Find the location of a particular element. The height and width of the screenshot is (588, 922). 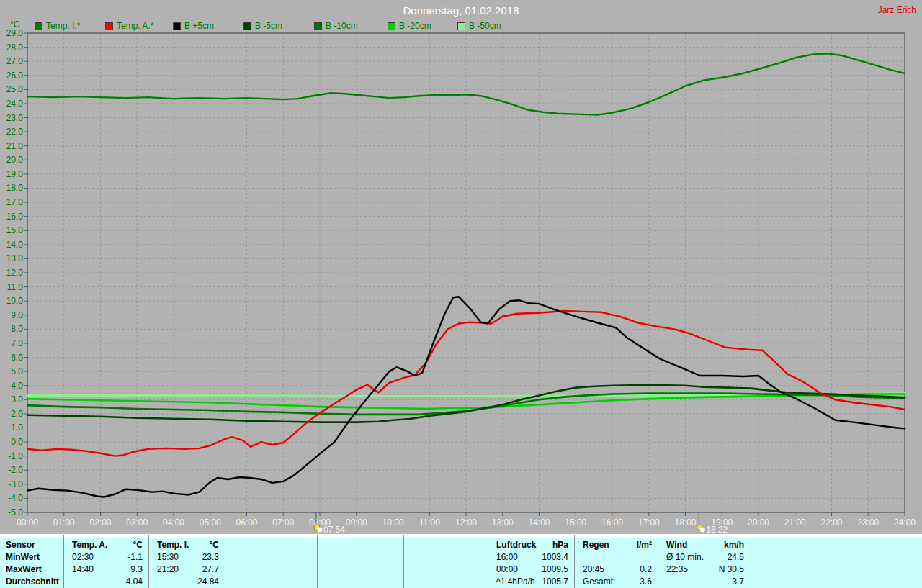

summary-col-wind: Windkm/h Ø 10 min.24.5 22:35N 30.5 3.7 is located at coordinates (704, 564).